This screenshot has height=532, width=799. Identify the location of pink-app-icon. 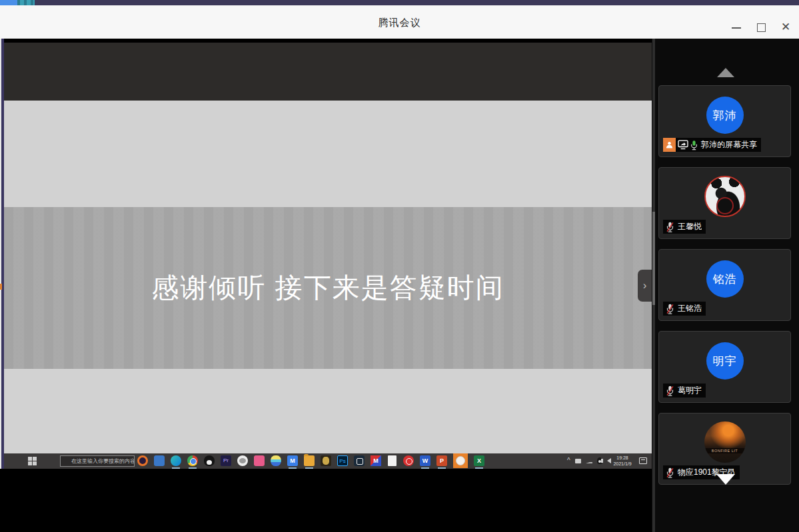
(259, 461).